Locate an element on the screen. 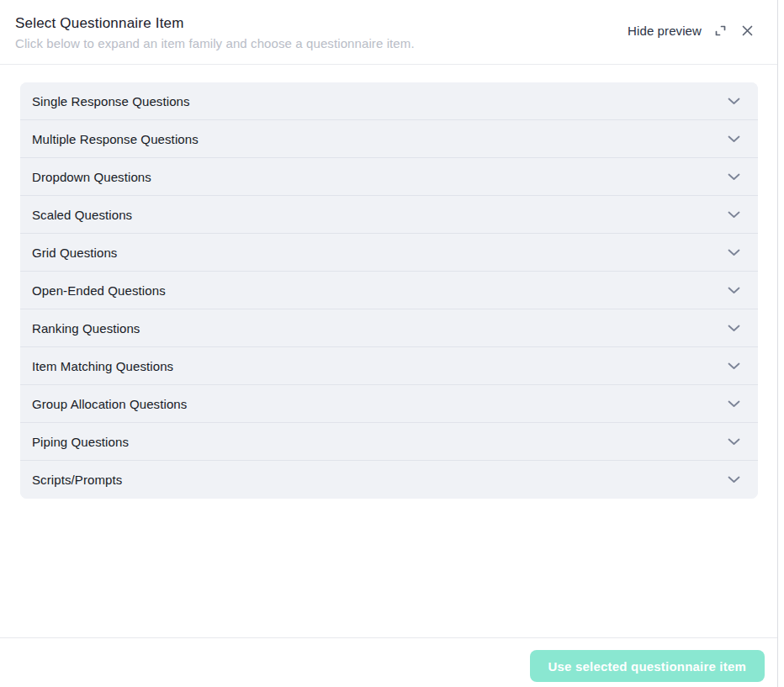  accordion-item-label: Piping Questions is located at coordinates (81, 442).